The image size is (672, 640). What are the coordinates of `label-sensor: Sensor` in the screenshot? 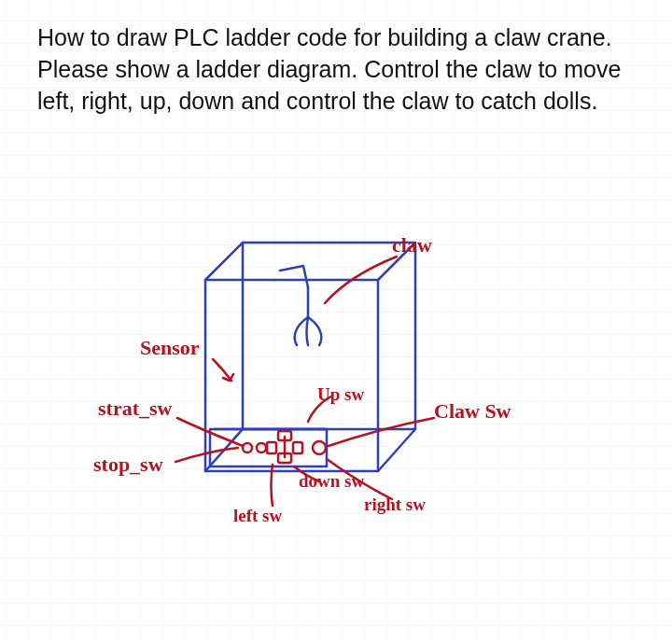 It's located at (170, 348).